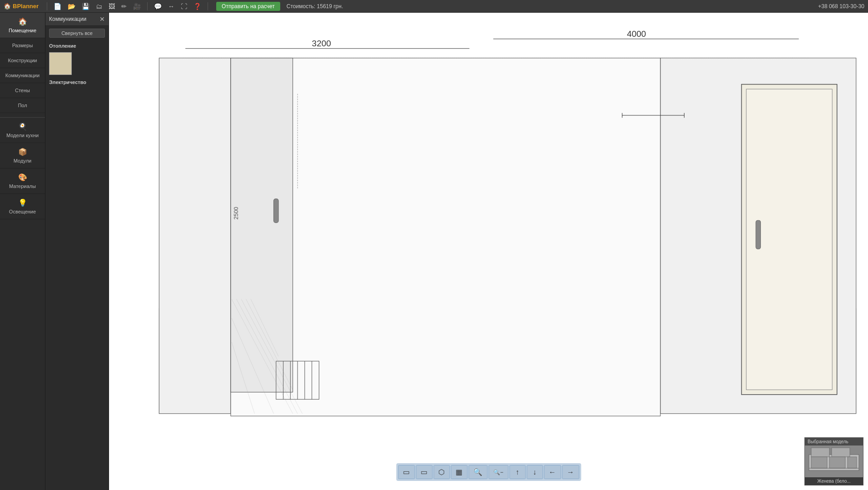  Describe the element at coordinates (23, 45) in the screenshot. I see `razmery-label: Размеры` at that location.